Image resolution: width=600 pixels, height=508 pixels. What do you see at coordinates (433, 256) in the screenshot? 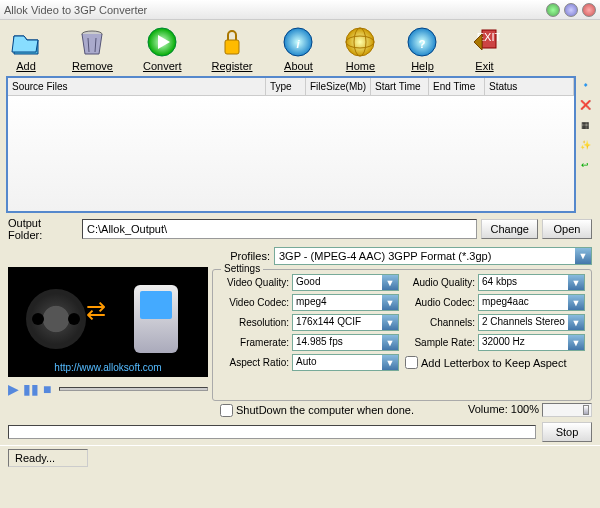
I see `profiles-combo: 3GP - (MPEG-4 AAC) 3GPP Format (*.3gp) ▼` at bounding box center [433, 256].